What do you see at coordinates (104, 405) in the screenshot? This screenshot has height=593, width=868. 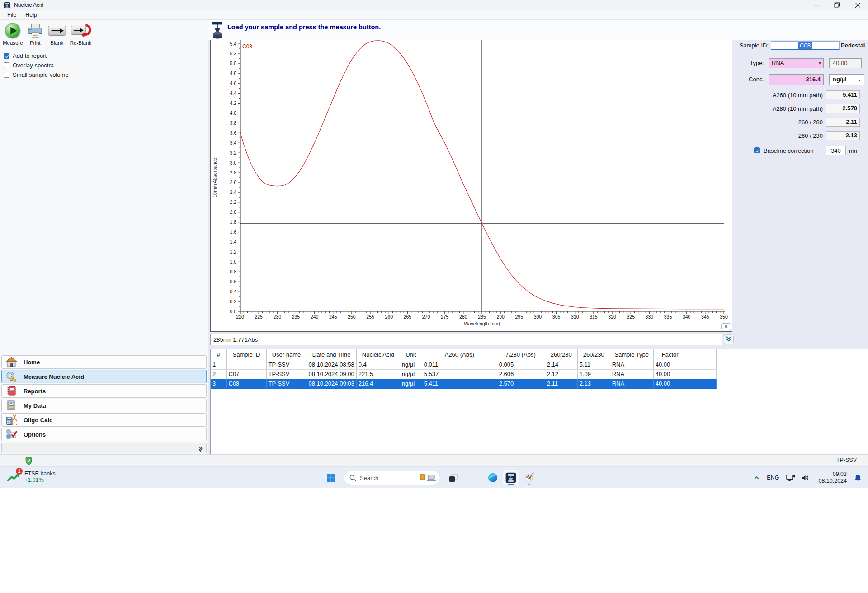 I see `sidebar-item-my-data: My Data` at bounding box center [104, 405].